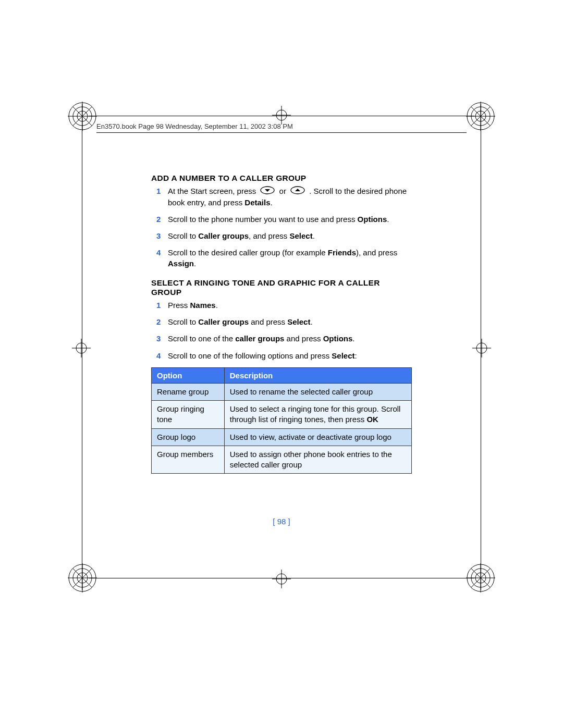 The width and height of the screenshot is (563, 728). What do you see at coordinates (188, 460) in the screenshot?
I see `option-cell: Group members` at bounding box center [188, 460].